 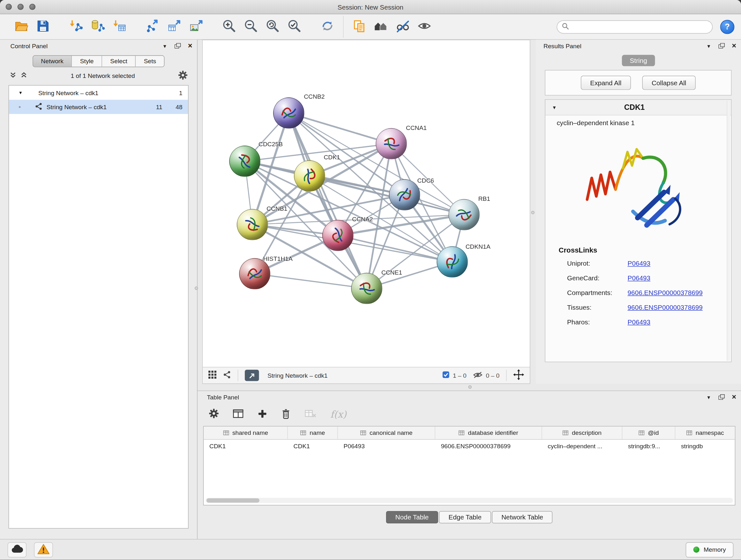 I want to click on tab-select: Select, so click(x=119, y=61).